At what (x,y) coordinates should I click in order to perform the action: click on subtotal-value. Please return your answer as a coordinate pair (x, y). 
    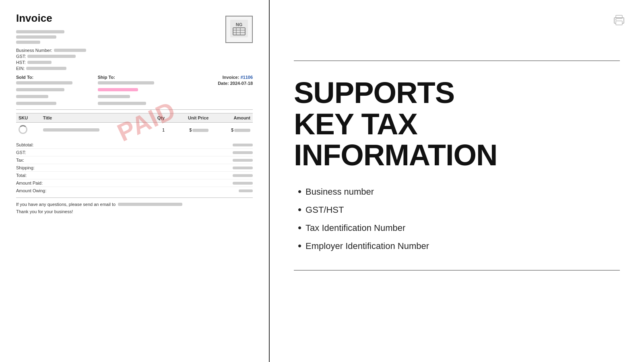
    Looking at the image, I should click on (243, 145).